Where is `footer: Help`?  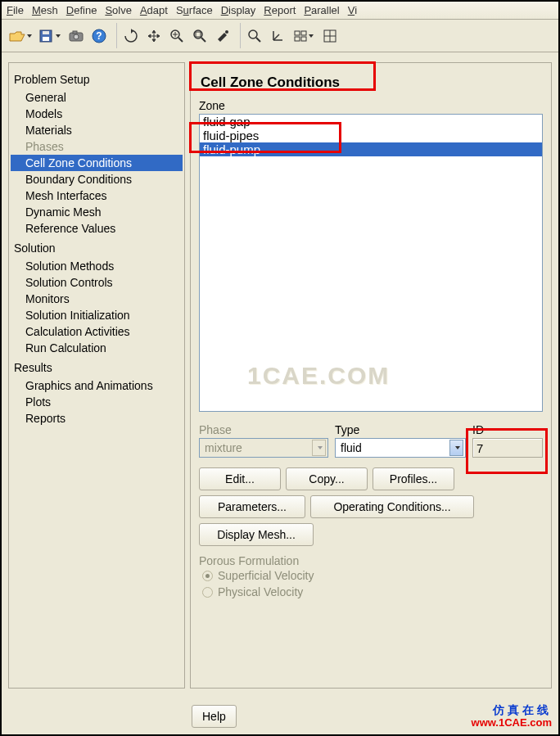 footer: Help is located at coordinates (215, 716).